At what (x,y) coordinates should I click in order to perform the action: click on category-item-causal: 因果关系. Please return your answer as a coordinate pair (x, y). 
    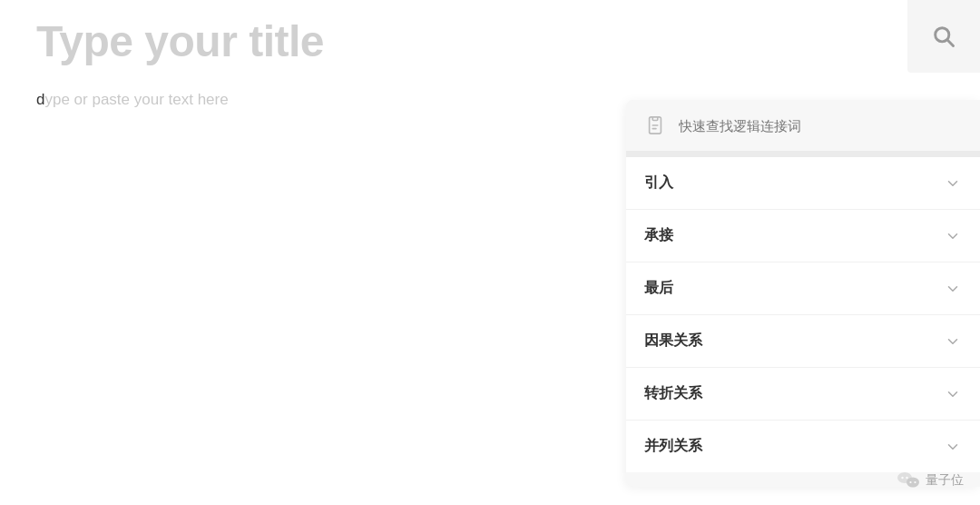
    Looking at the image, I should click on (803, 342).